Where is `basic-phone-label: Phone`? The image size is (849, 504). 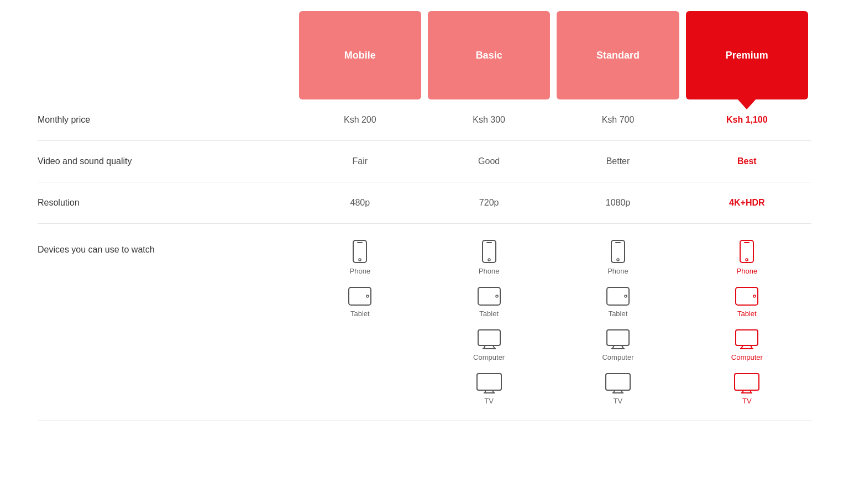 basic-phone-label: Phone is located at coordinates (489, 271).